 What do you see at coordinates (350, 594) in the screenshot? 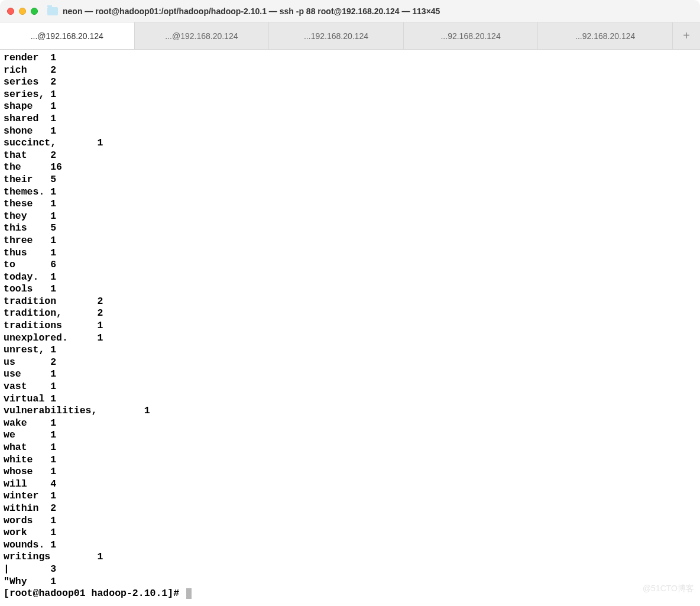
I see `shell-prompt: [root@hadoop01 hadoop-2.10.1]#` at bounding box center [350, 594].